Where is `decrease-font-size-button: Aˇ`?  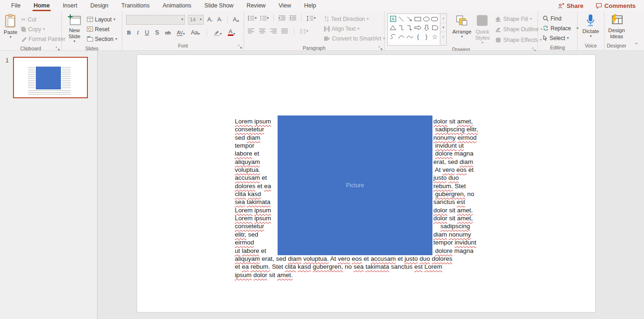 decrease-font-size-button: Aˇ is located at coordinates (219, 20).